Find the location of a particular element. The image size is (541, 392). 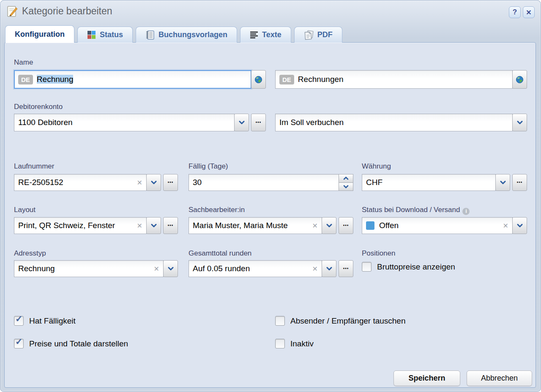

laufnummer-field: RE-2505152 ✕ ••• is located at coordinates (96, 182).